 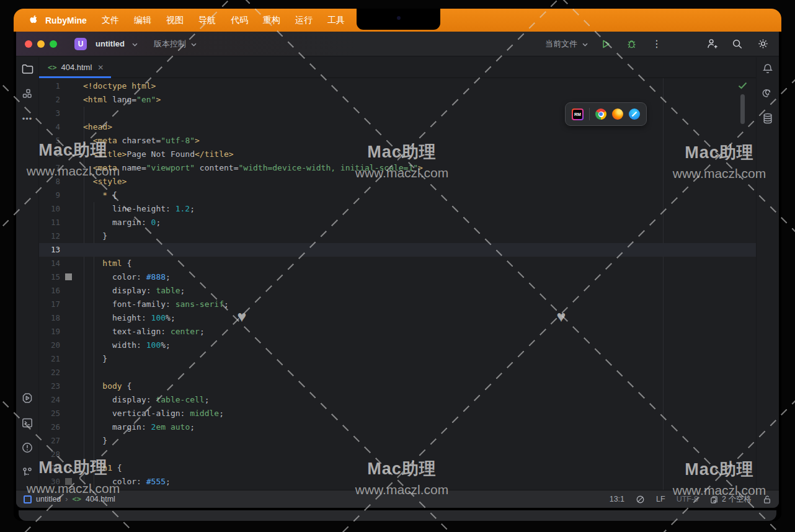 What do you see at coordinates (398, 318) in the screenshot?
I see `code-line-18: 18 height: 100%;` at bounding box center [398, 318].